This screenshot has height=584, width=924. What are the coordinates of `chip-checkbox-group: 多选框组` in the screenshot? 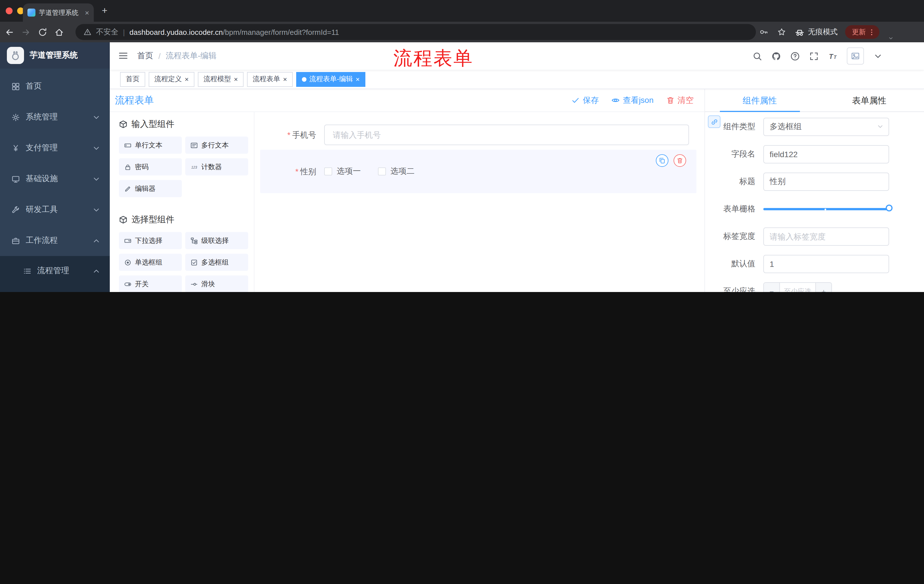 It's located at (217, 262).